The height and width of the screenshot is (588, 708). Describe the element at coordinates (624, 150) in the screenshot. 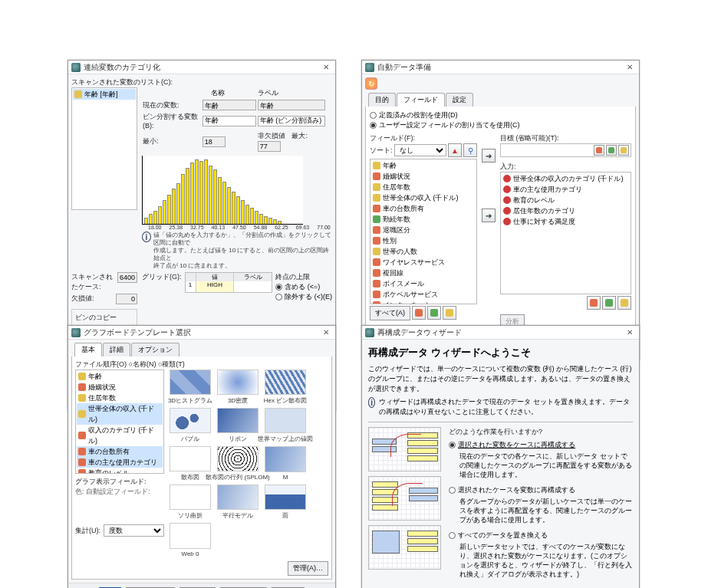

I see `filter-scale-icon` at that location.